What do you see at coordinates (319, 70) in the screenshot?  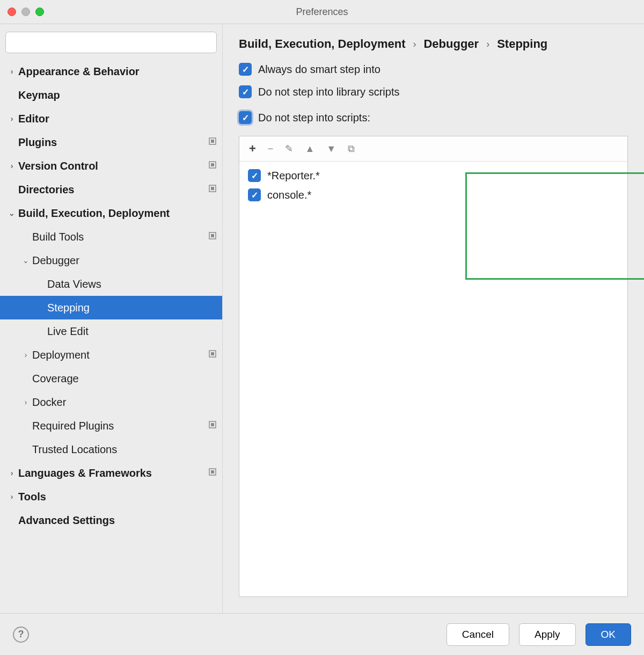 I see `option-label: Always do smart step into` at bounding box center [319, 70].